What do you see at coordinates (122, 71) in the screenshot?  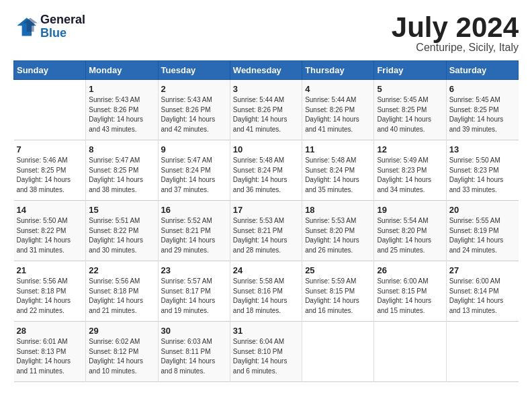 I see `weekday-header: Monday` at bounding box center [122, 71].